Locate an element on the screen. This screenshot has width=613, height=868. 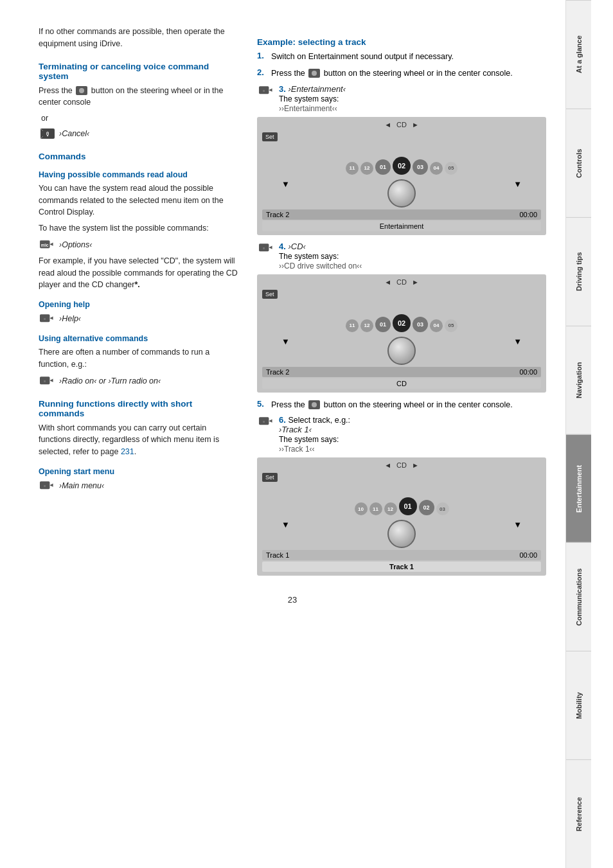
cd-header-1: ◄ CD ► is located at coordinates (402, 125).